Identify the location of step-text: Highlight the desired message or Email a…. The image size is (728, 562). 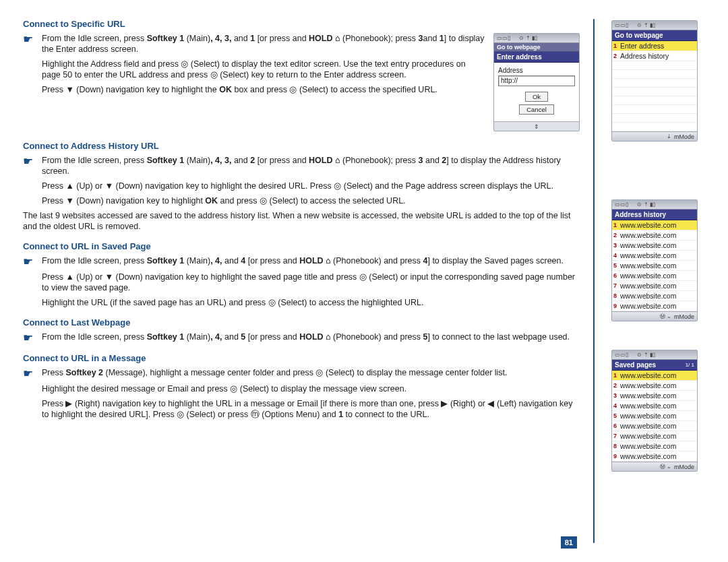
(311, 389).